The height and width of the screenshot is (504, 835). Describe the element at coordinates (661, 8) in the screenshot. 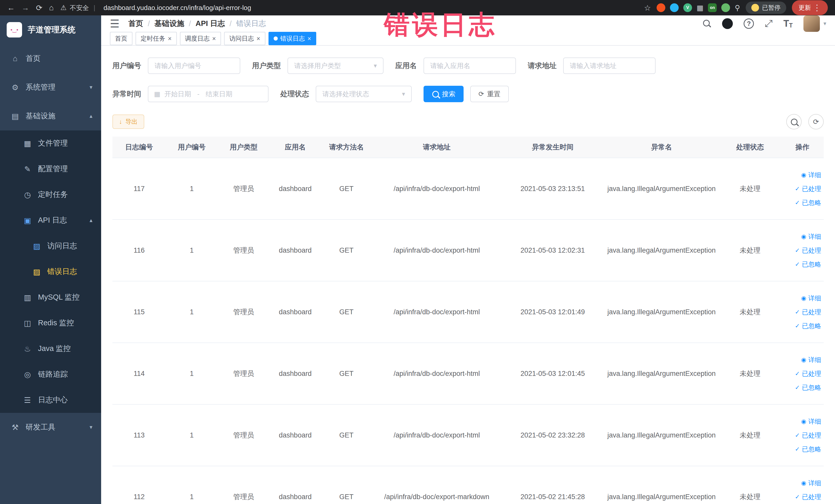

I see `devtools-ext-icon` at that location.